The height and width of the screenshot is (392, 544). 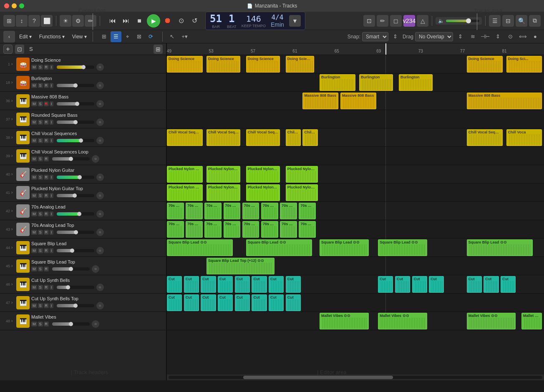 What do you see at coordinates (409, 21) in the screenshot?
I see `midi-button: v234` at bounding box center [409, 21].